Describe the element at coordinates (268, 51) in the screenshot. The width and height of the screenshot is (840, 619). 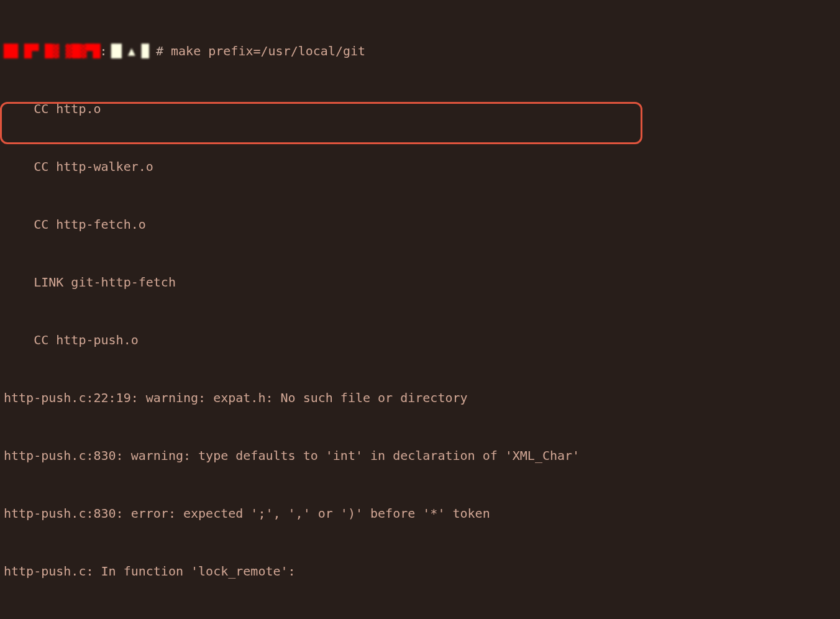
I see `command-text: make prefix=/usr/local/git` at that location.